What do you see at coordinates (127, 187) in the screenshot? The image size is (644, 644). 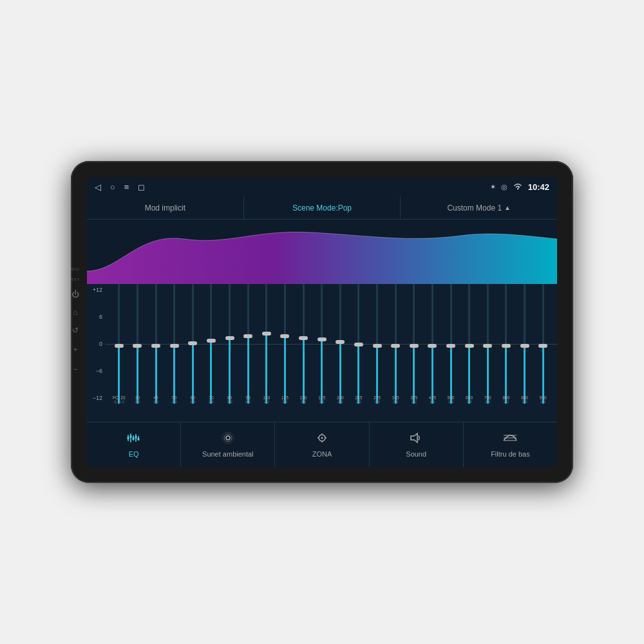 I see `menu-icon: ≡` at bounding box center [127, 187].